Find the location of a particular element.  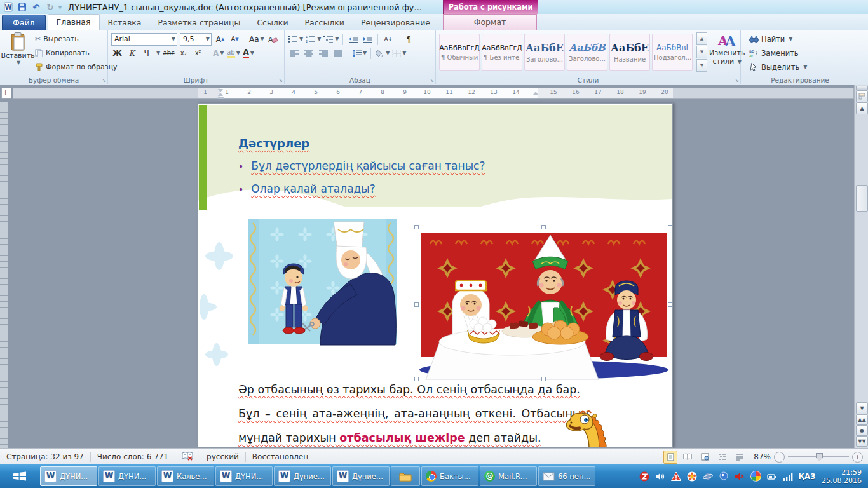

italic-button: К is located at coordinates (132, 53).